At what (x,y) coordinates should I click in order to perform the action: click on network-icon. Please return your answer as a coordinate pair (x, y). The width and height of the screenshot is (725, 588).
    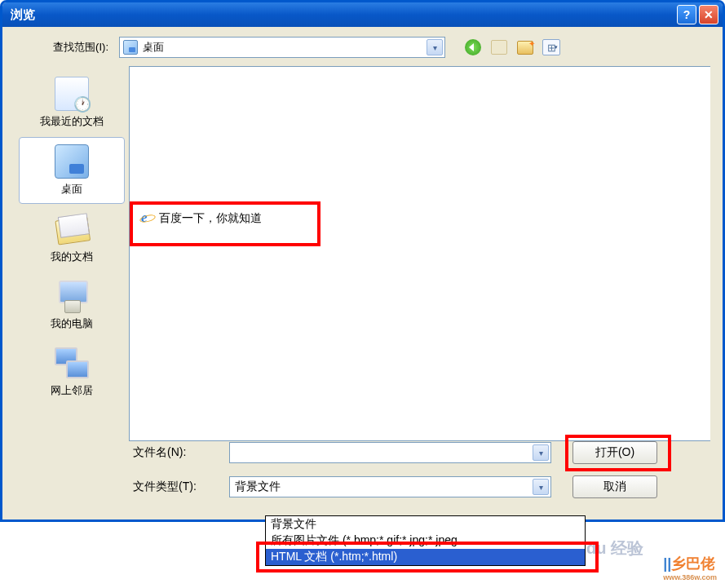
    Looking at the image, I should click on (72, 363).